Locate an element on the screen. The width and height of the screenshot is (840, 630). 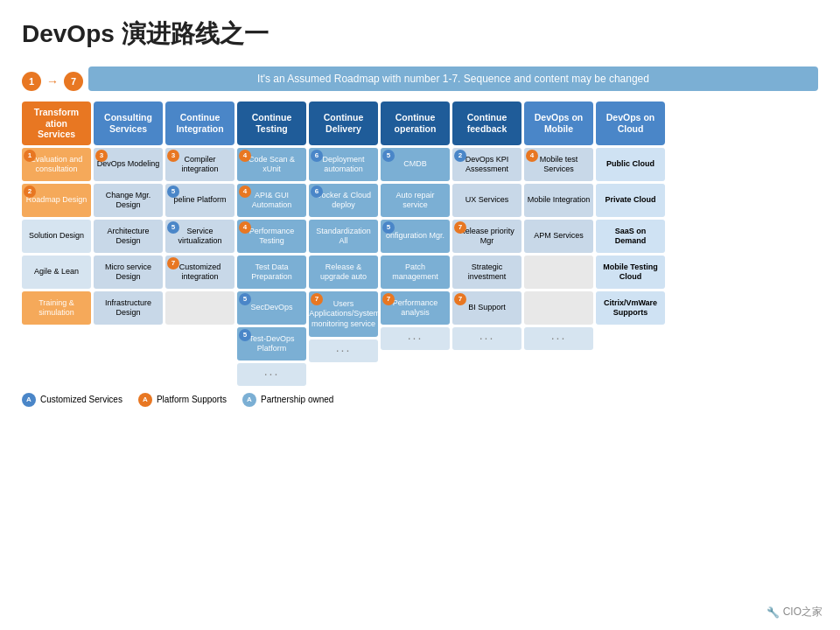
cell-cloud4: Mobile Testing Cloud is located at coordinates (630, 272).